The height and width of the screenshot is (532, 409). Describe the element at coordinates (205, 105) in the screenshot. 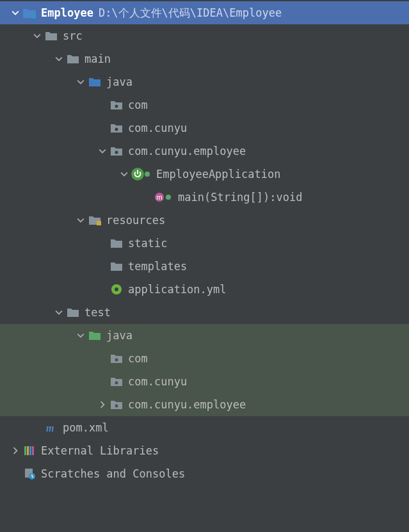

I see `tree-node-pkg-com: com` at that location.